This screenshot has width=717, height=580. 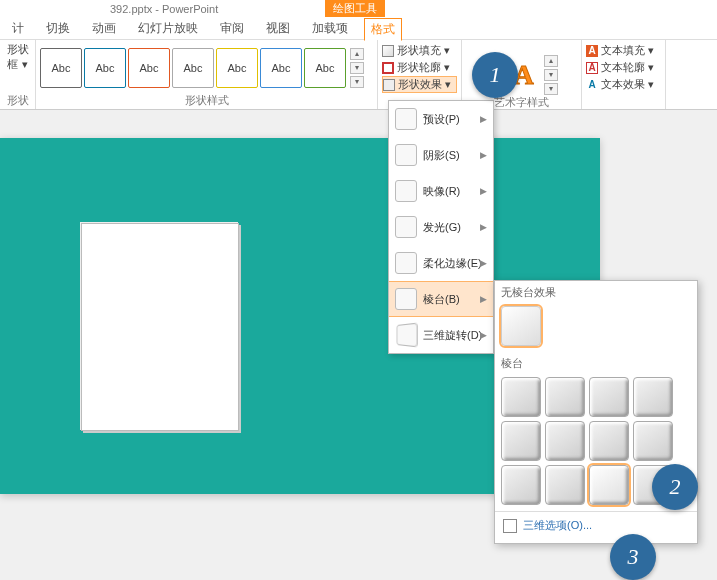 What do you see at coordinates (420, 84) in the screenshot?
I see `shape-effects-button: 形状效果 ▾` at bounding box center [420, 84].